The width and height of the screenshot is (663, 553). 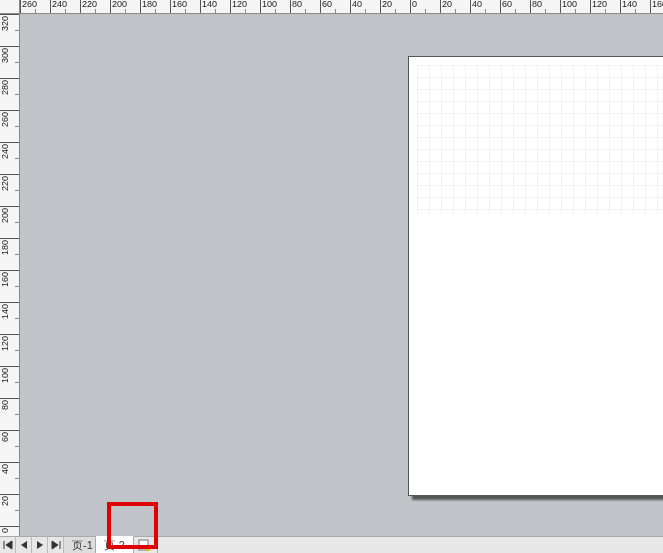 What do you see at coordinates (60, 4) in the screenshot?
I see `ruler-h-label: 240` at bounding box center [60, 4].